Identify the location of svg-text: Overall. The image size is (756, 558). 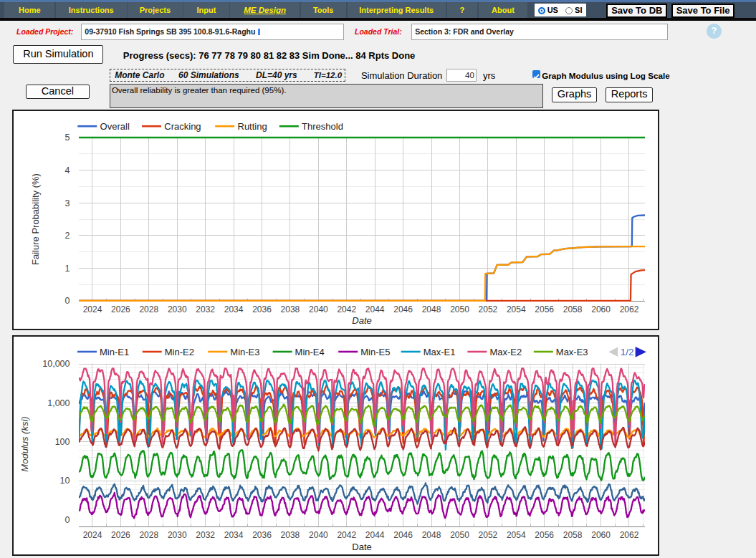
(115, 126).